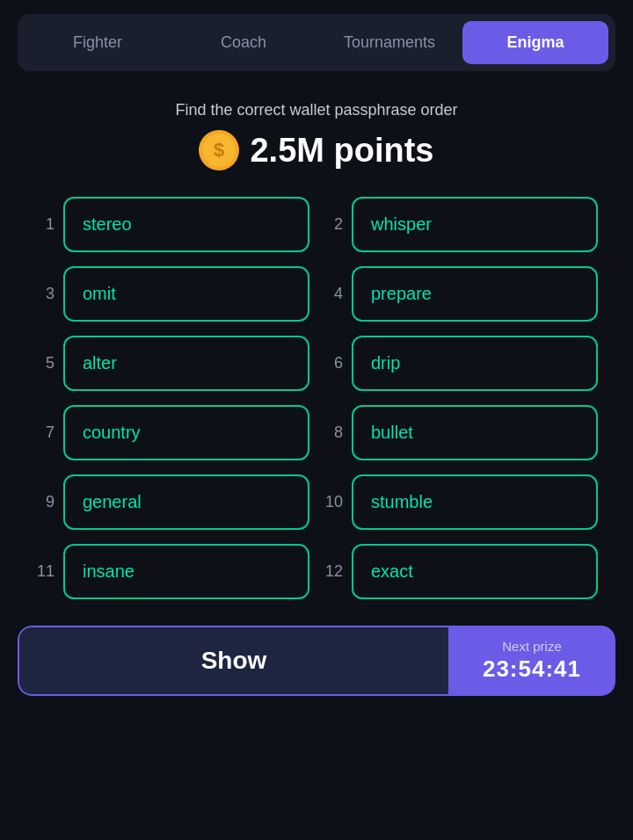  What do you see at coordinates (333, 293) in the screenshot?
I see `word-number-4: 4` at bounding box center [333, 293].